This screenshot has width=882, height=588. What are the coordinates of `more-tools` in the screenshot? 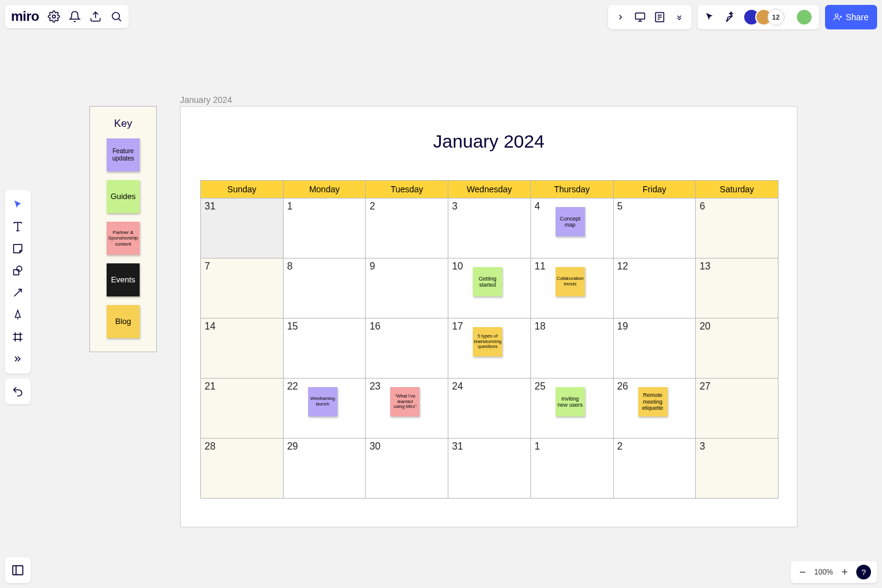 It's located at (18, 359).